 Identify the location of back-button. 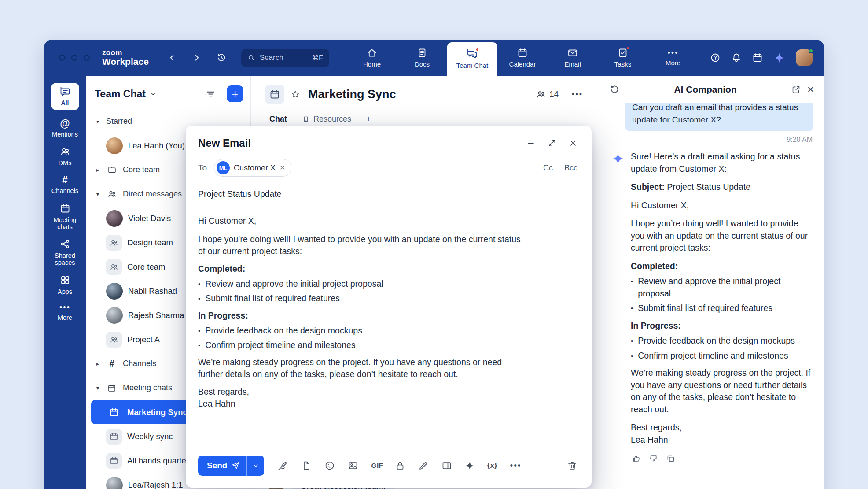
(172, 58).